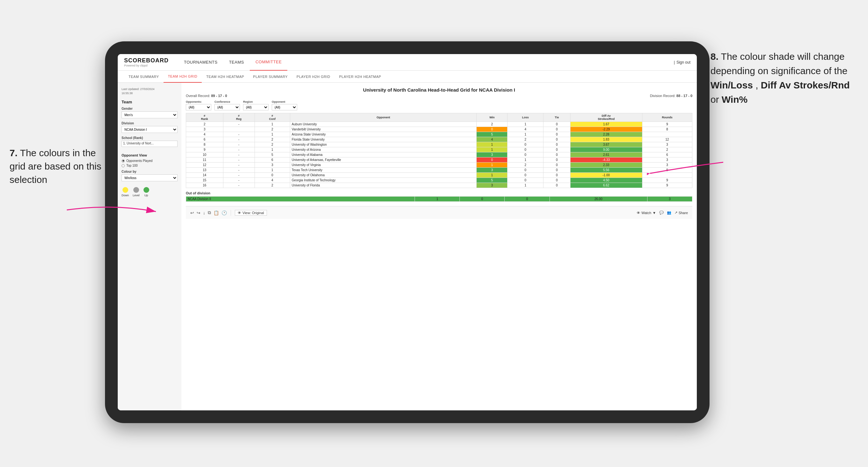 This screenshot has width=868, height=467. Describe the element at coordinates (526, 118) in the screenshot. I see `col-loss: Loss` at that location.